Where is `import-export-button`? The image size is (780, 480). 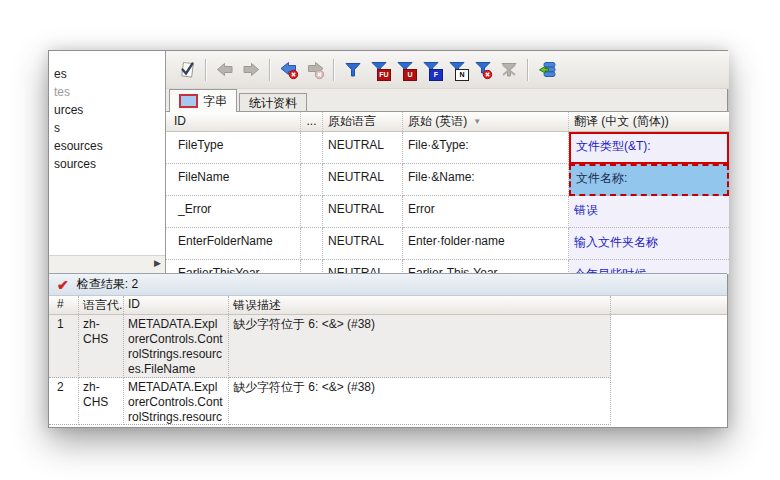 import-export-button is located at coordinates (547, 70).